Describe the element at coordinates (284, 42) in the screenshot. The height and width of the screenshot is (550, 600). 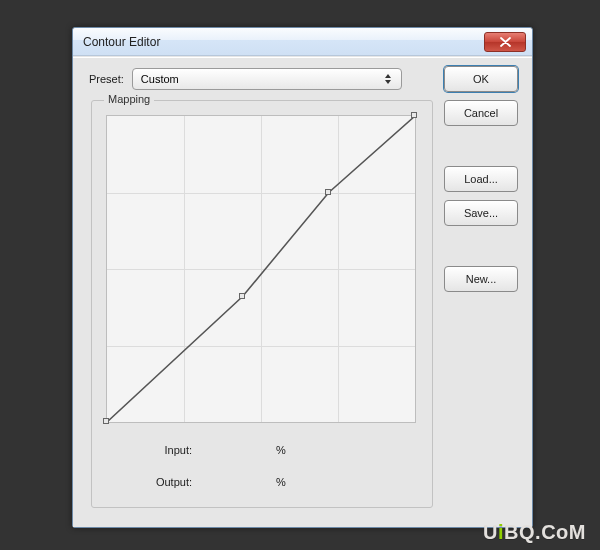
I see `window-title: Contour Editor` at that location.